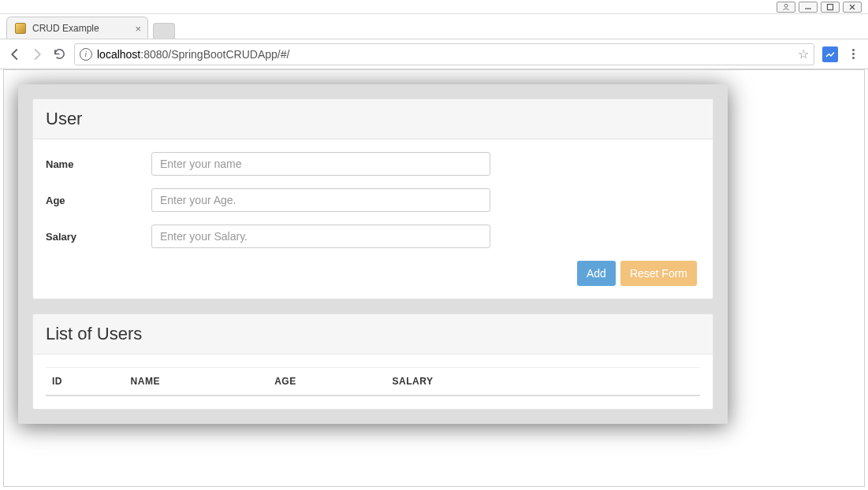 The image size is (868, 490). I want to click on age-label: Age, so click(99, 200).